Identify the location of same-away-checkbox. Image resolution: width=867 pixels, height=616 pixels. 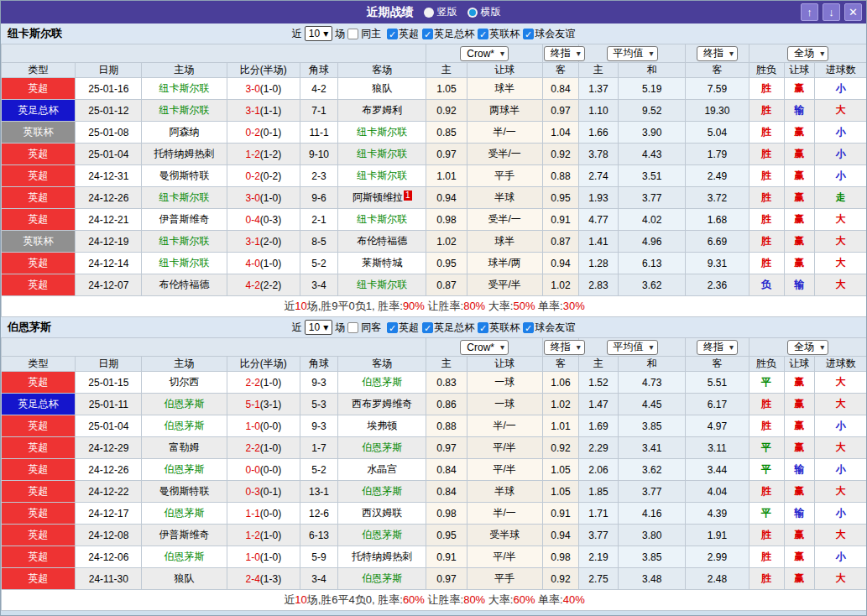
(353, 327).